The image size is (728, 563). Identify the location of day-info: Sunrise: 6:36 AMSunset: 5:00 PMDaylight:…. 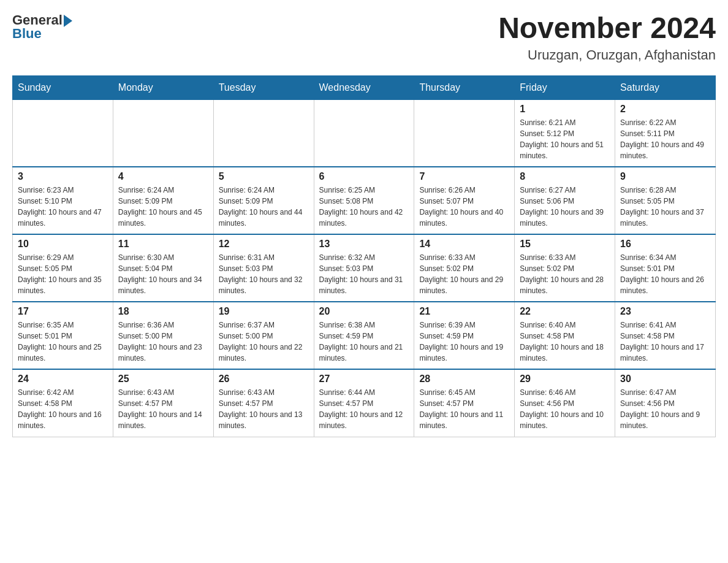
(163, 342).